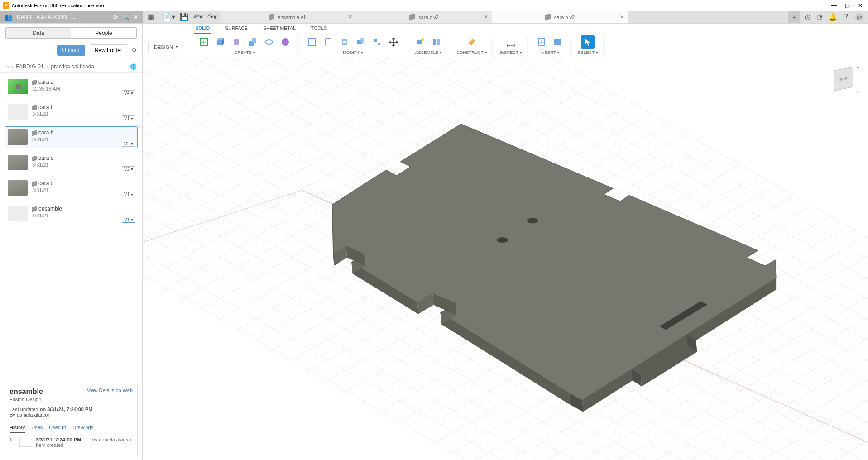 Image resolution: width=868 pixels, height=460 pixels. What do you see at coordinates (393, 42) in the screenshot?
I see `move-button` at bounding box center [393, 42].